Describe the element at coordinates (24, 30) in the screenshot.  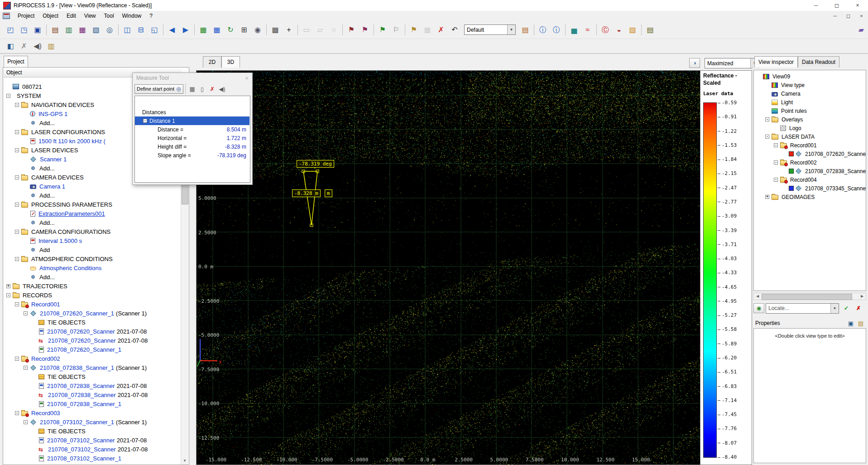
I see `open-project-button: ◳` at that location.